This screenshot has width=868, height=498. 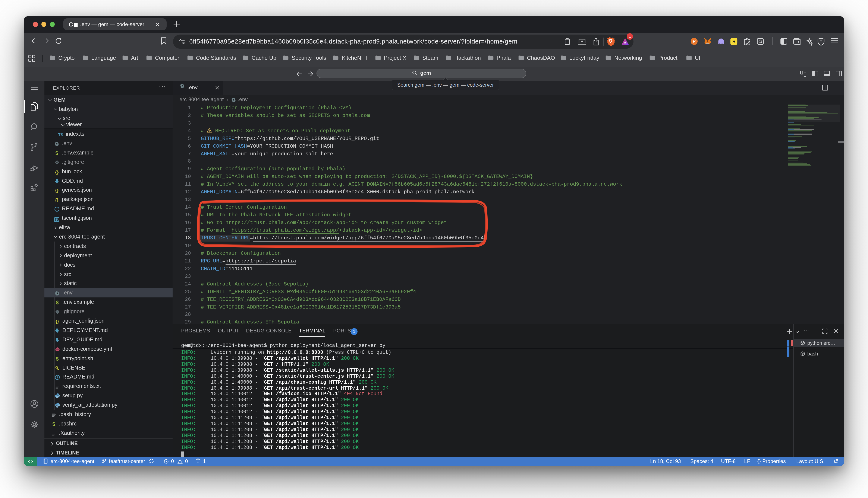 What do you see at coordinates (734, 42) in the screenshot?
I see `svg-text: S` at bounding box center [734, 42].